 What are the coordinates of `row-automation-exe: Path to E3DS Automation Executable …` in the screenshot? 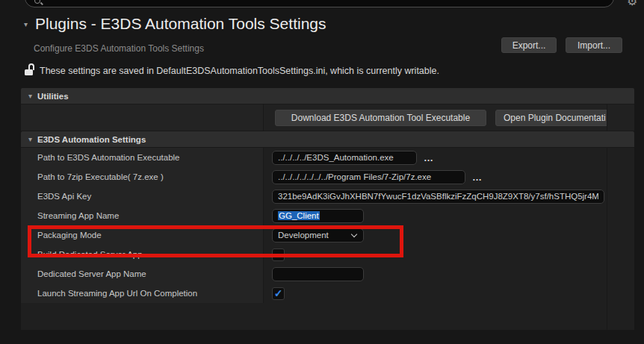 It's located at (327, 157).